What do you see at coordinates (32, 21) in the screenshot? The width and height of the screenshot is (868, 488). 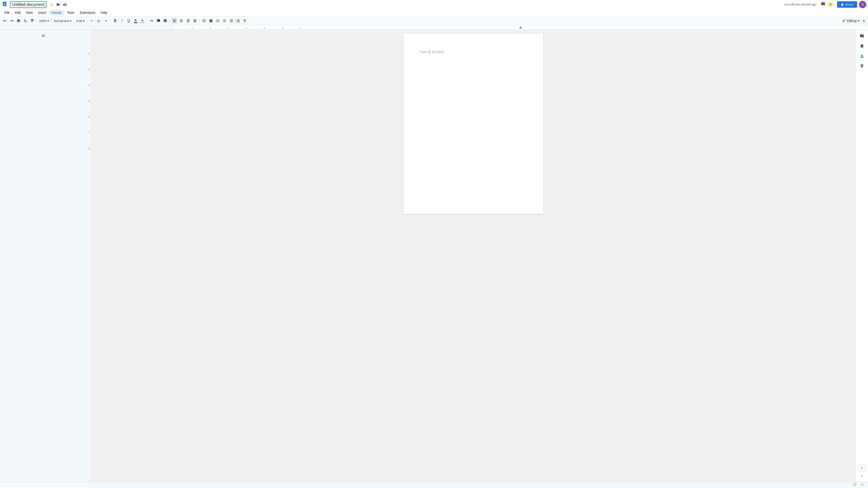 I see `paint-format-button` at bounding box center [32, 21].